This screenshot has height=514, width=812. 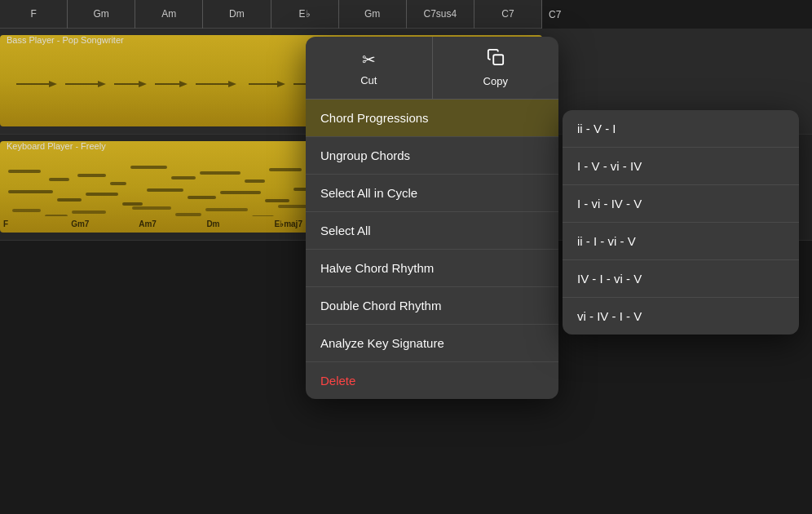 I want to click on copy-button: Copy, so click(x=496, y=68).